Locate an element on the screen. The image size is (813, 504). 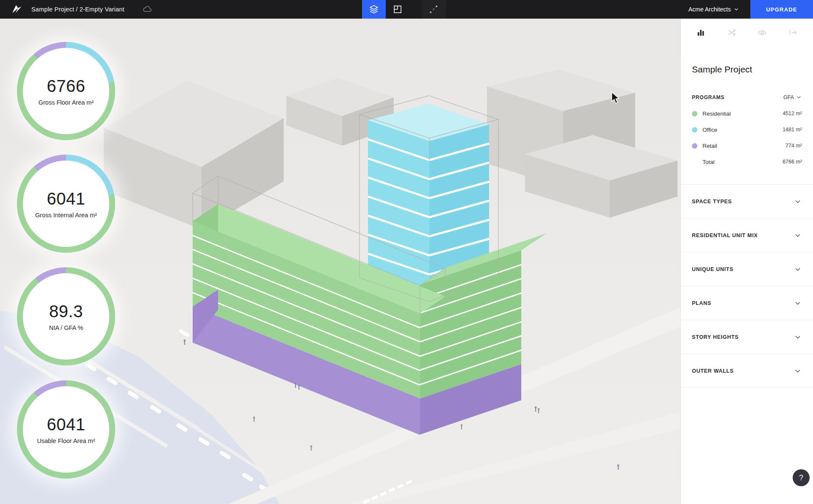
program-row-residential: Residential 4512 m² is located at coordinates (747, 114).